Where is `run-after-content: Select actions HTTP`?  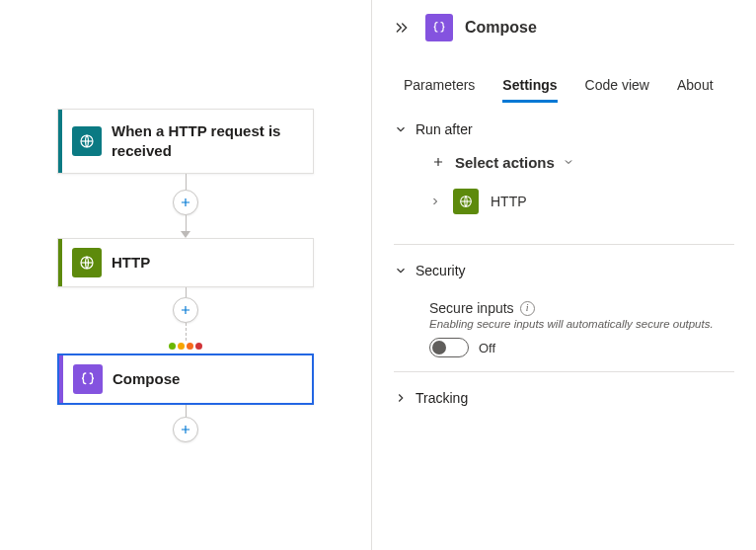 run-after-content: Select actions HTTP is located at coordinates (565, 192).